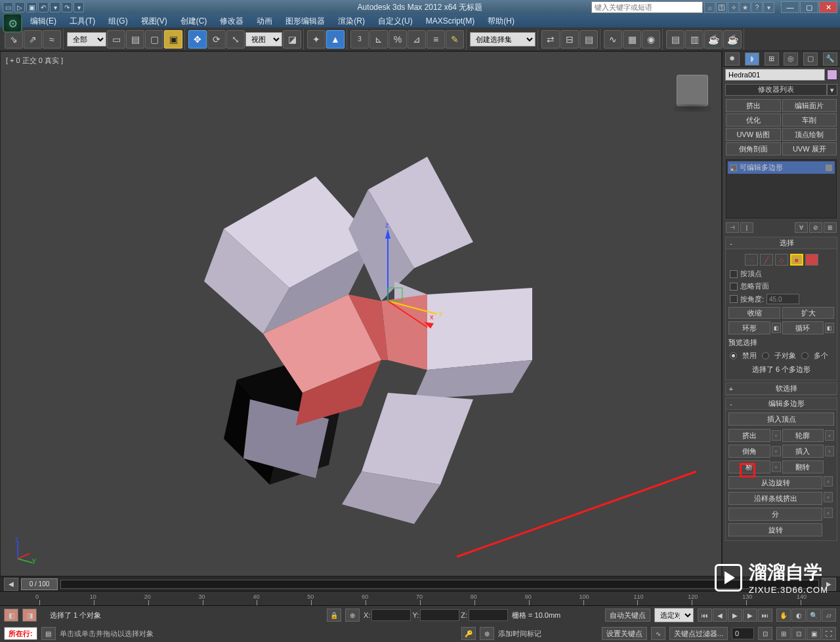 This screenshot has width=840, height=642. What do you see at coordinates (776, 530) in the screenshot?
I see `rotate-button: 旋转` at bounding box center [776, 530].